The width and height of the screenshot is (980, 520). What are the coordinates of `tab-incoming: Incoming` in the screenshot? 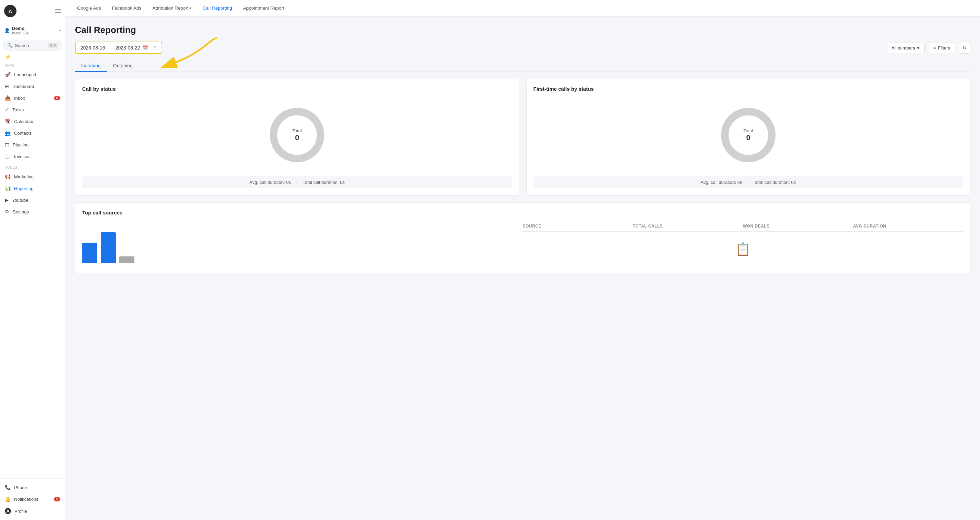 It's located at (91, 66).